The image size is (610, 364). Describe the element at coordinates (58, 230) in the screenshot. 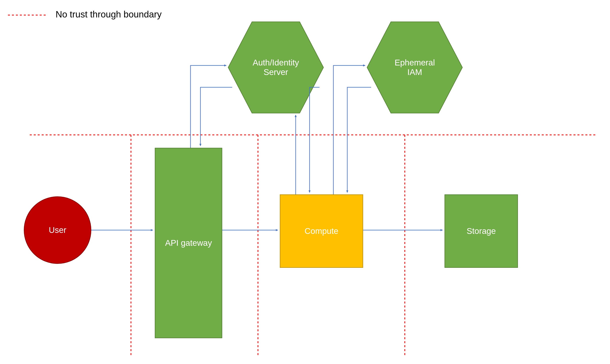

I see `user-label: User` at that location.